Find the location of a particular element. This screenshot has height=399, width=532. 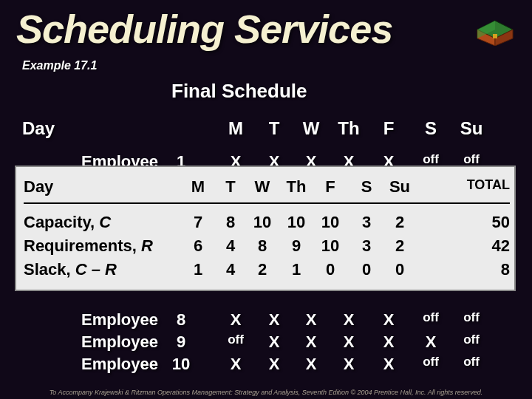

summary-label-var: R is located at coordinates (147, 245).